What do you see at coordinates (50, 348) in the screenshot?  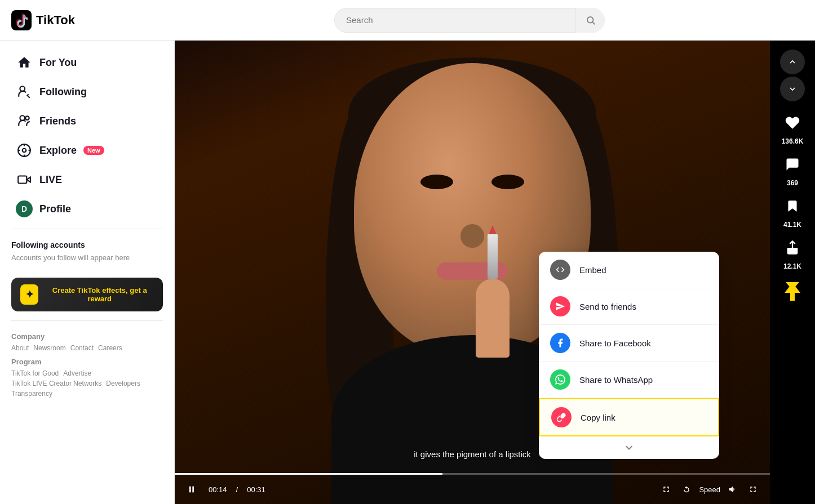 I see `newsroom-link: Newsroom` at bounding box center [50, 348].